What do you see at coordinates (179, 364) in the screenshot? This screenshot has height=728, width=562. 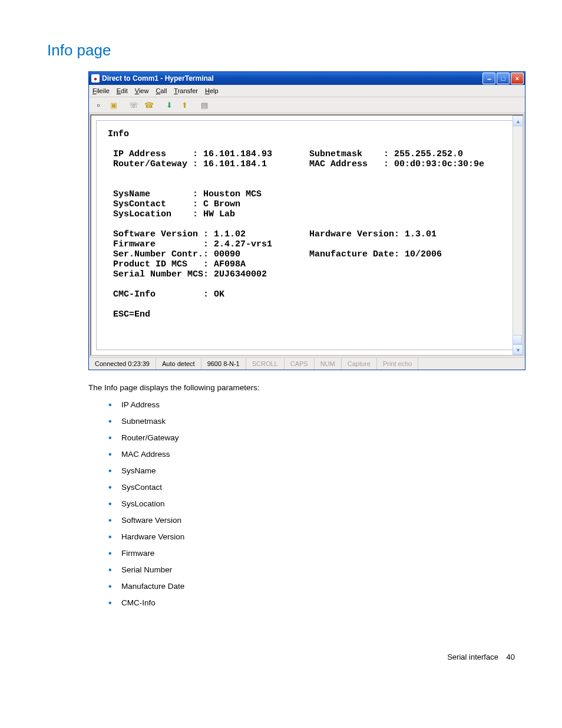 I see `status-autodetect: Auto detect` at bounding box center [179, 364].